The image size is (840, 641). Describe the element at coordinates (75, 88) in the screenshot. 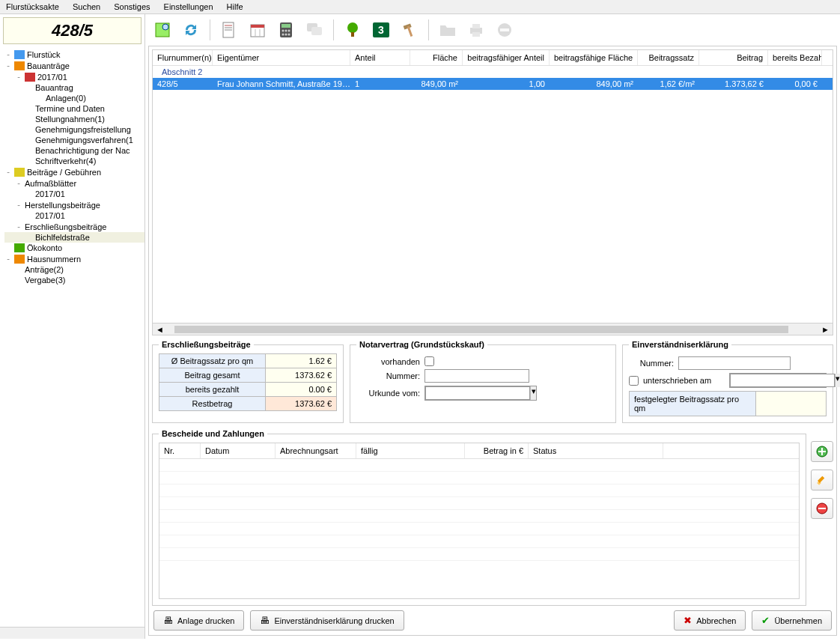

I see `tree-node: Bauantrag` at that location.